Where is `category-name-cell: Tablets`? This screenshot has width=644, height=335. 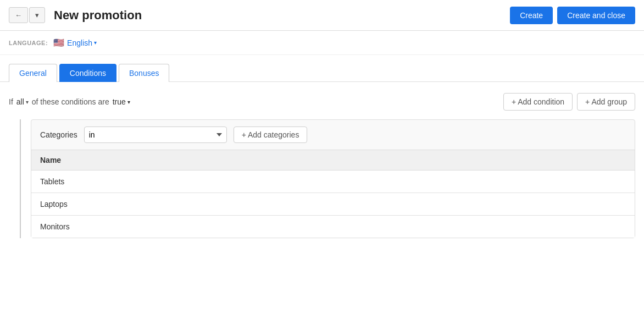
category-name-cell: Tablets is located at coordinates (333, 182).